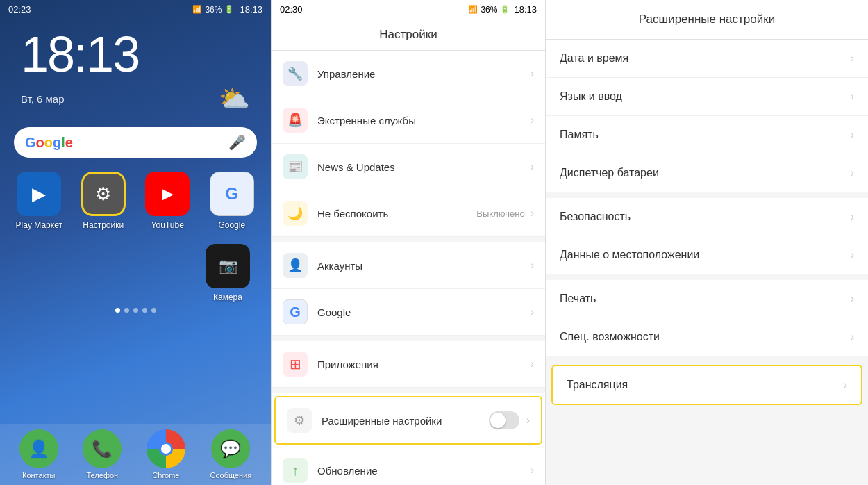  I want to click on prilojeniya-chevron: ›, so click(532, 364).